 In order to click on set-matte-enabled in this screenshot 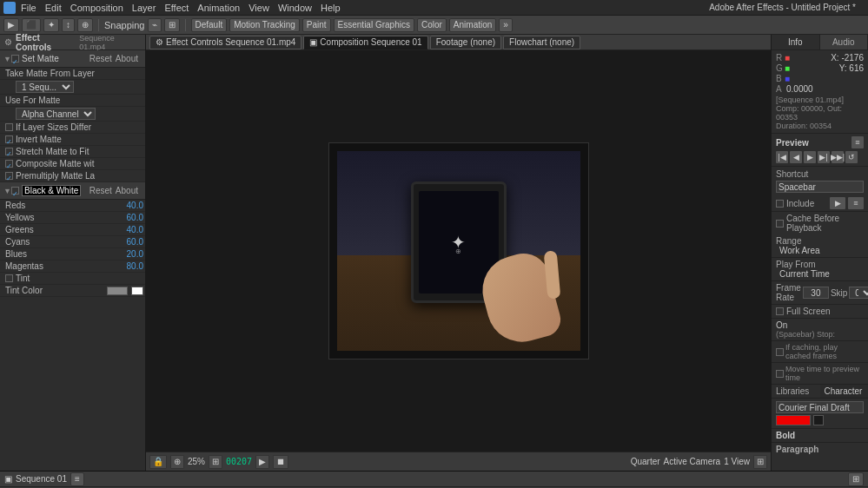, I will do `click(16, 59)`.